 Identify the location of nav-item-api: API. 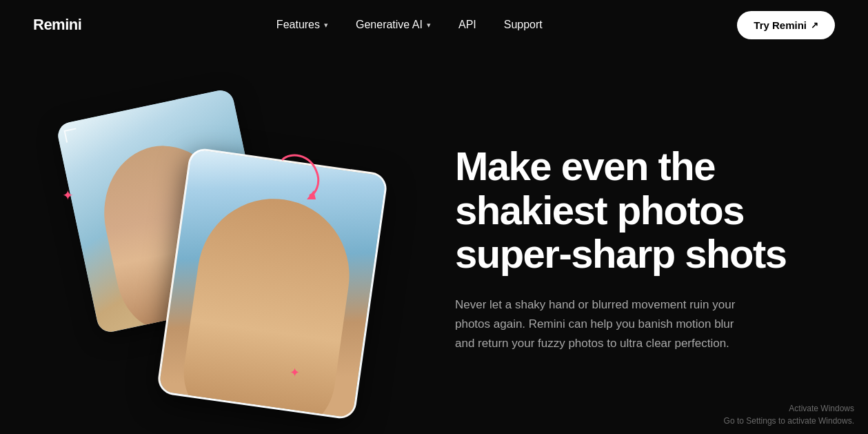
(467, 25).